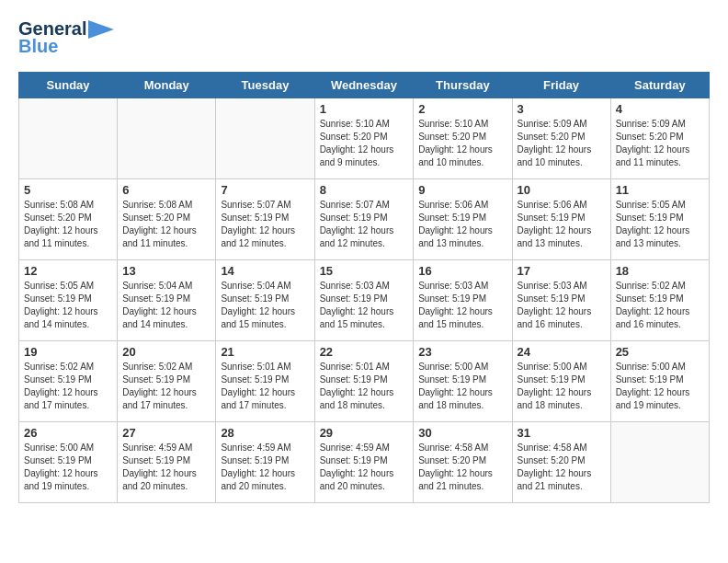  Describe the element at coordinates (167, 301) in the screenshot. I see `calendar-cell: 13Sunrise: 5:04 AM Sunset: 5:19 PM Dayli…` at that location.